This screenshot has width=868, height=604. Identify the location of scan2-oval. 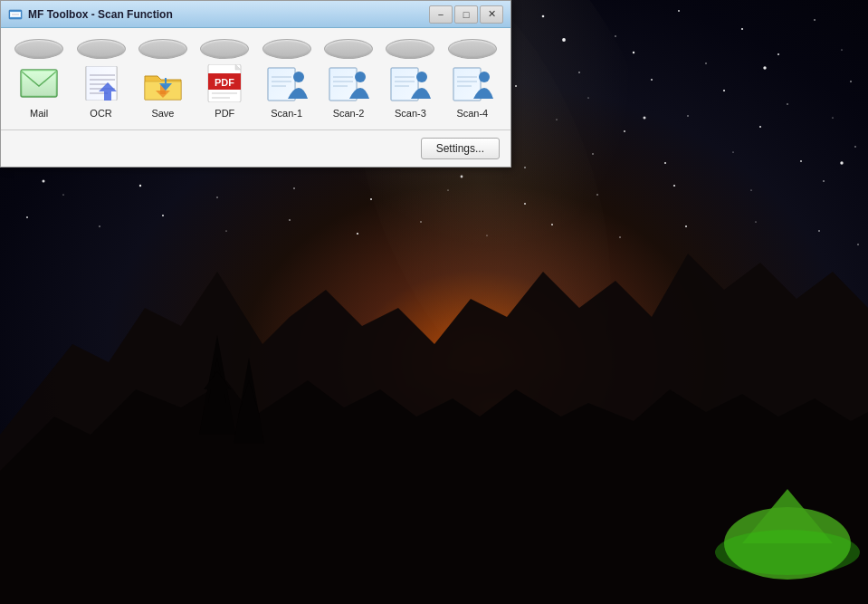
(348, 49).